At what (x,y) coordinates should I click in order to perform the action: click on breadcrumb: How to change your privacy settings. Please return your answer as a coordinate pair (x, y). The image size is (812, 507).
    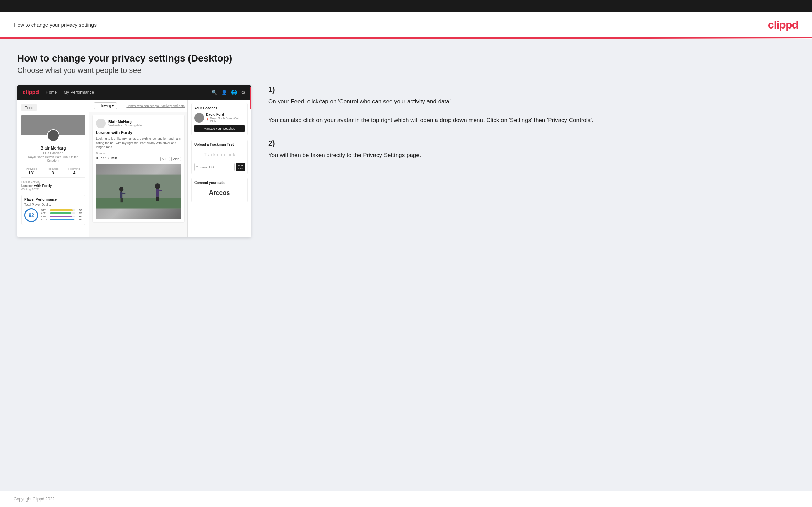
    Looking at the image, I should click on (55, 25).